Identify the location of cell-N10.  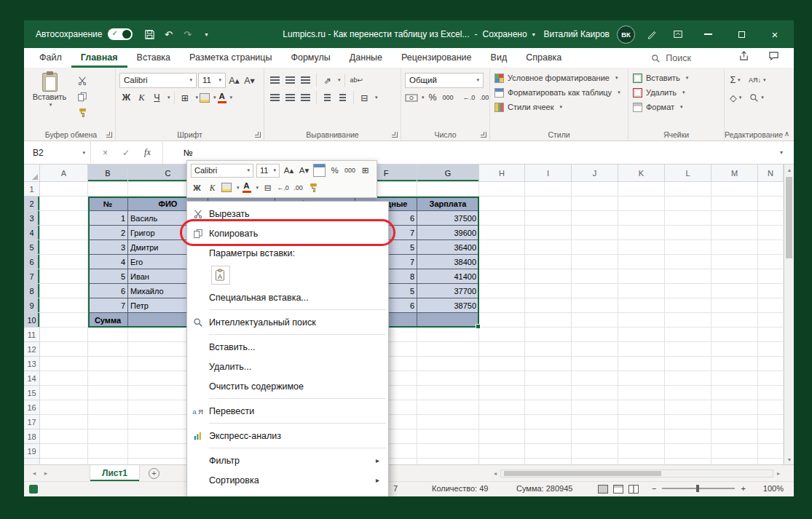
(770, 320).